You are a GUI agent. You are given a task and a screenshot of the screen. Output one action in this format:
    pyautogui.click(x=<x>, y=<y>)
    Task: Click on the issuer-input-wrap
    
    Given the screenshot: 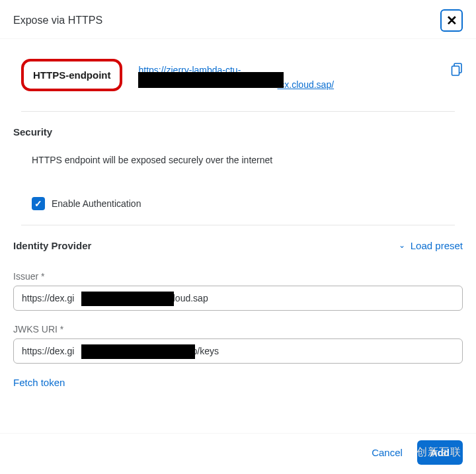 What is the action you would take?
    pyautogui.click(x=238, y=298)
    